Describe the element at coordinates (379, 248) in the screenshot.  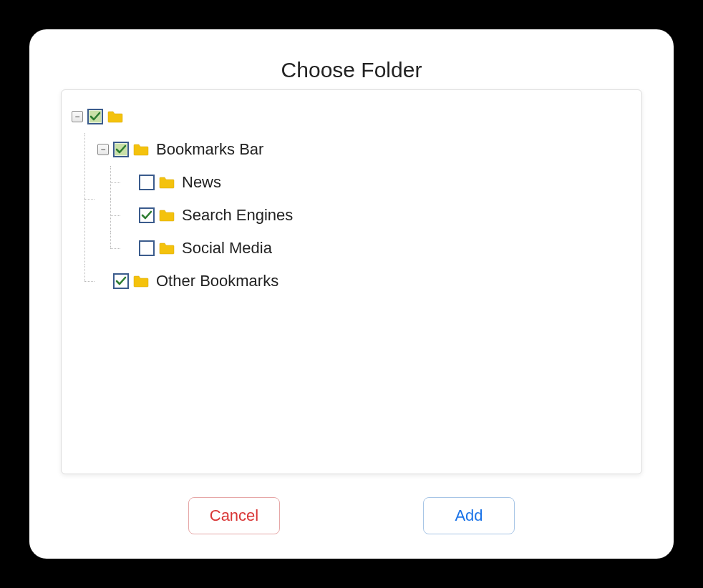
I see `tree-node-social-media: Social Media` at that location.